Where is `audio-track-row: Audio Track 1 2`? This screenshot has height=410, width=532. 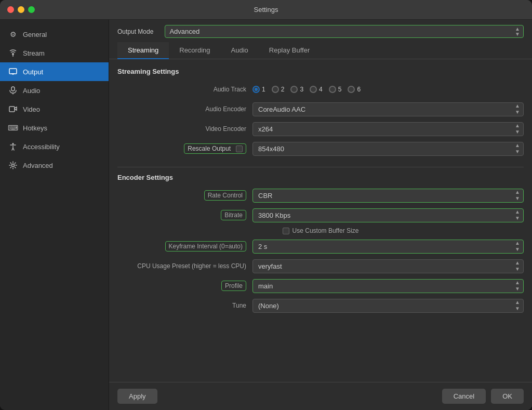
audio-track-row: Audio Track 1 2 is located at coordinates (321, 89).